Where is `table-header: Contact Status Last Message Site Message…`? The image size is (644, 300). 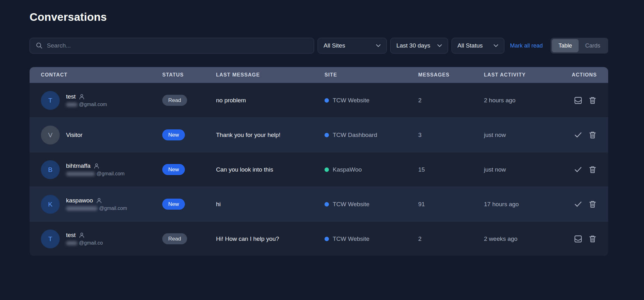
table-header: Contact Status Last Message Site Message… is located at coordinates (319, 75).